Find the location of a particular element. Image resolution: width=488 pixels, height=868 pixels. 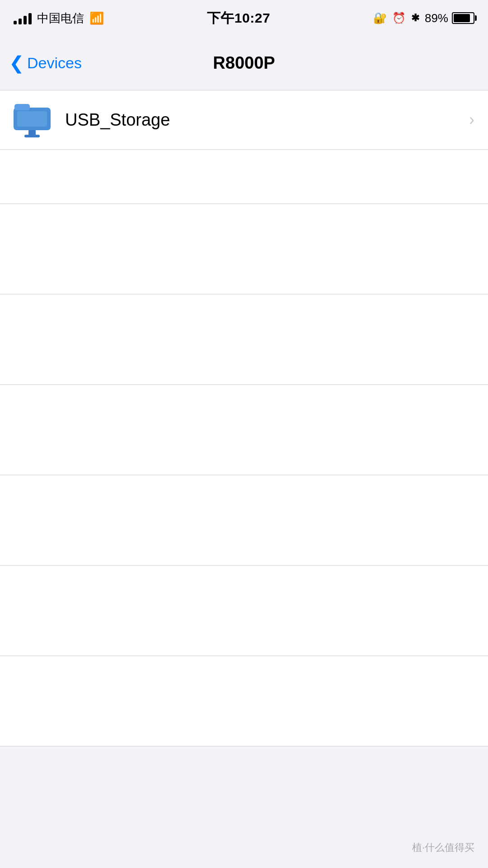

status-right: 🔐 ⏰ ✱ 89% is located at coordinates (424, 18).